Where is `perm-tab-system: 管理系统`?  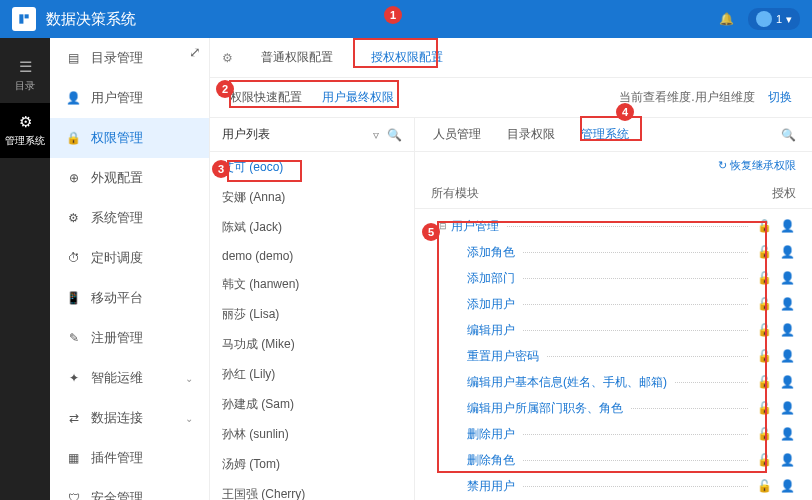
perm-tab-system: 管理系统 is located at coordinates (605, 134).